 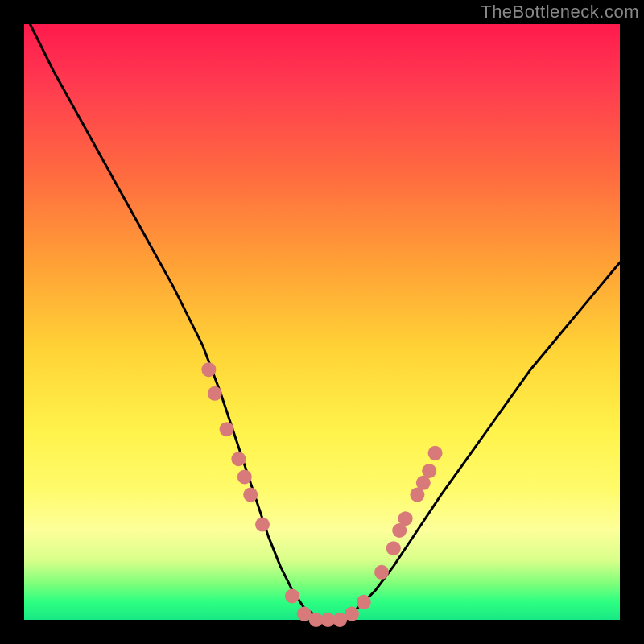 What do you see at coordinates (560, 12) in the screenshot?
I see `watermark-label: TheBottleneck.com` at bounding box center [560, 12].